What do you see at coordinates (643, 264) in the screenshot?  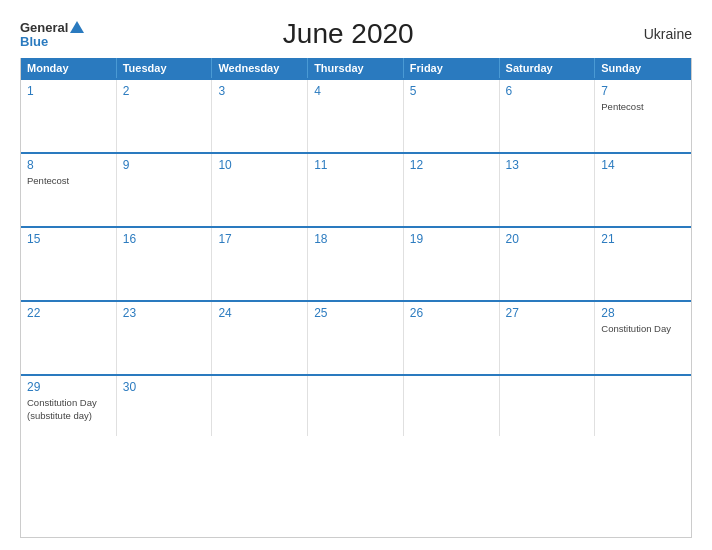 I see `calendar-cell: 21` at bounding box center [643, 264].